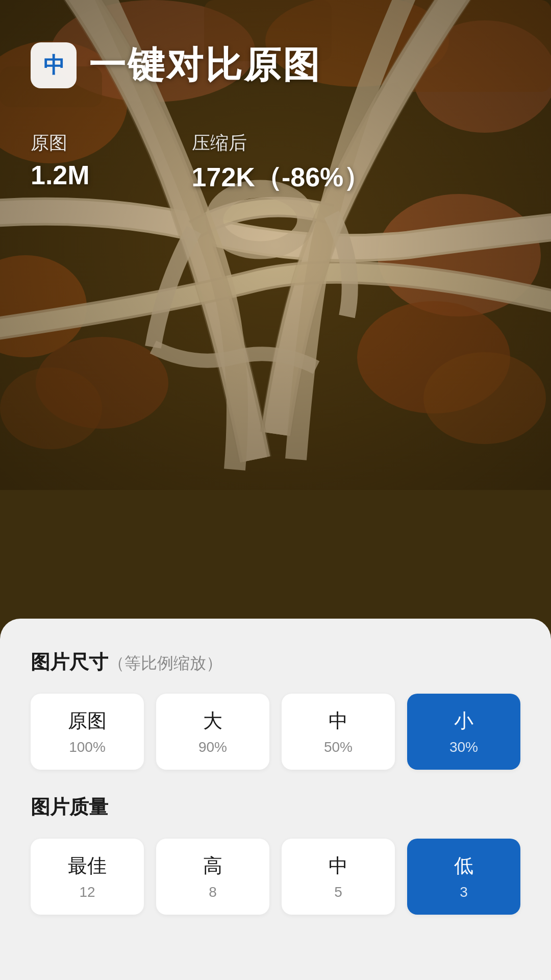 The image size is (551, 980). I want to click on size-section-header: 图片尺寸（等比例缩放）, so click(276, 663).